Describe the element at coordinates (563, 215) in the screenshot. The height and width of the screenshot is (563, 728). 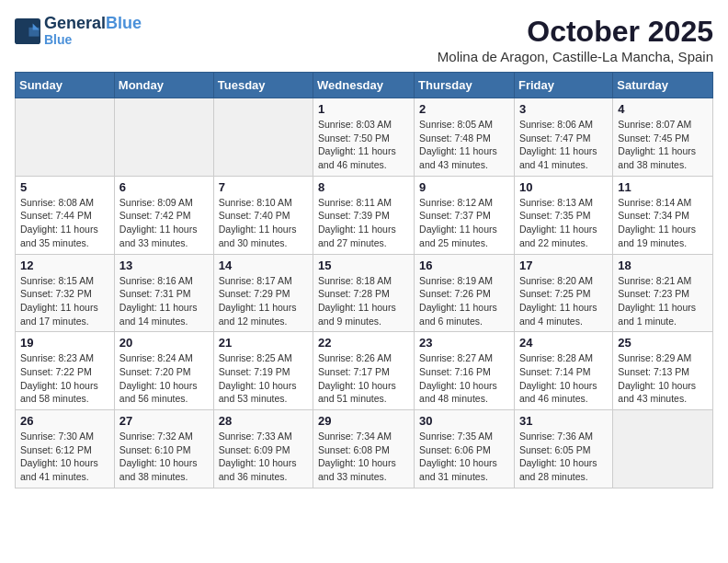
I see `calendar-cell: 10Sunrise: 8:13 AM Sunset: 7:35 PM Dayli…` at that location.